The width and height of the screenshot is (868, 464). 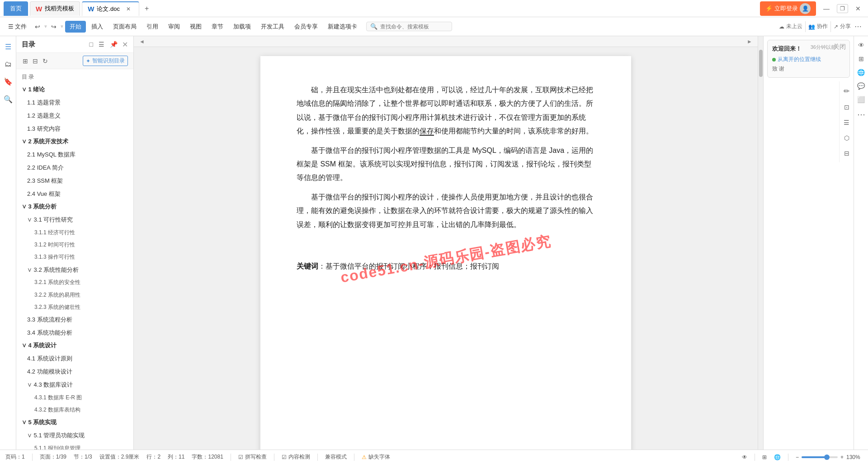 I want to click on toc-item: 4.3.1 数据库 E-R 图, so click(x=75, y=398).